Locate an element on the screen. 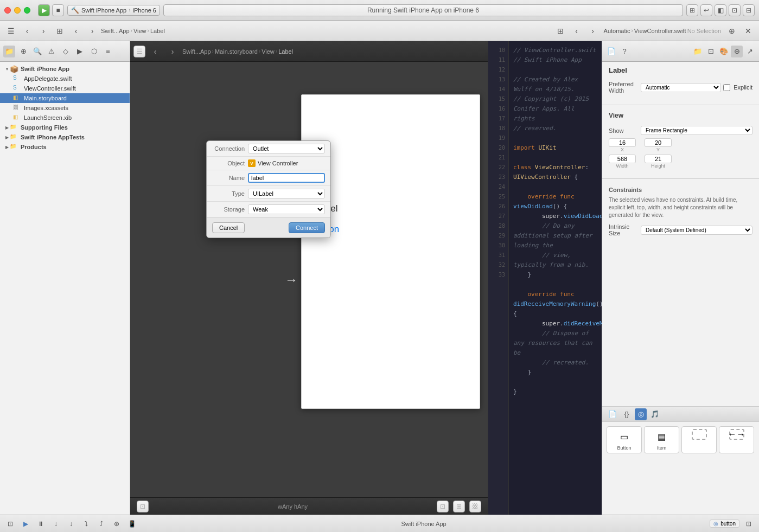 This screenshot has width=759, height=532. sb-zoom-btn: ⊡ is located at coordinates (443, 507).